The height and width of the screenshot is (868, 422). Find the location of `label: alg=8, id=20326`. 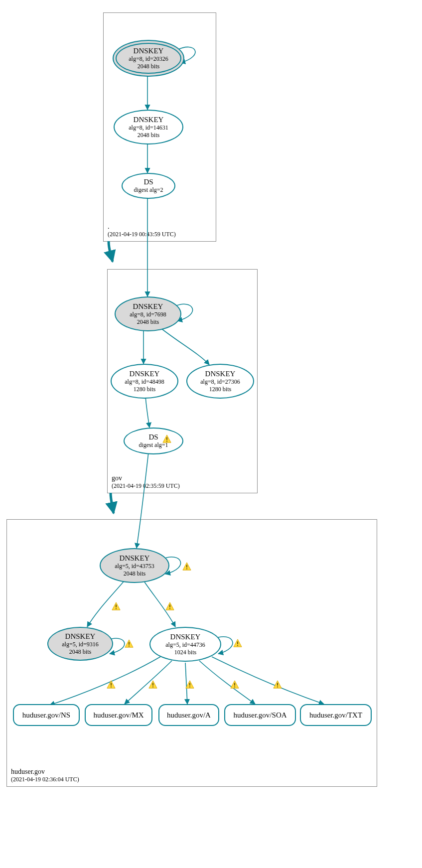

label: alg=8, id=20326 is located at coordinates (148, 59).